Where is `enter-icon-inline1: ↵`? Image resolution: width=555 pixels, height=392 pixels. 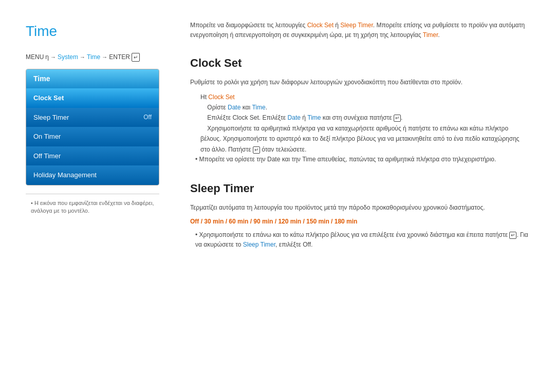 enter-icon-inline1: ↵ is located at coordinates (397, 118).